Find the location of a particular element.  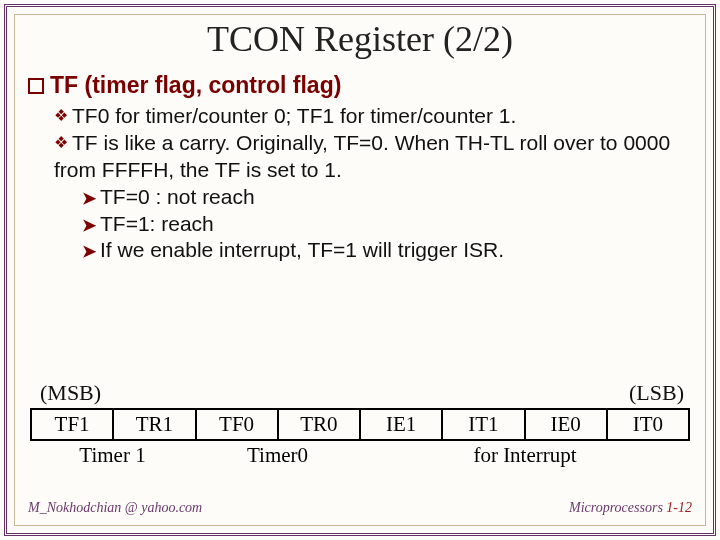

bit-tf0: TF0 is located at coordinates (236, 424).